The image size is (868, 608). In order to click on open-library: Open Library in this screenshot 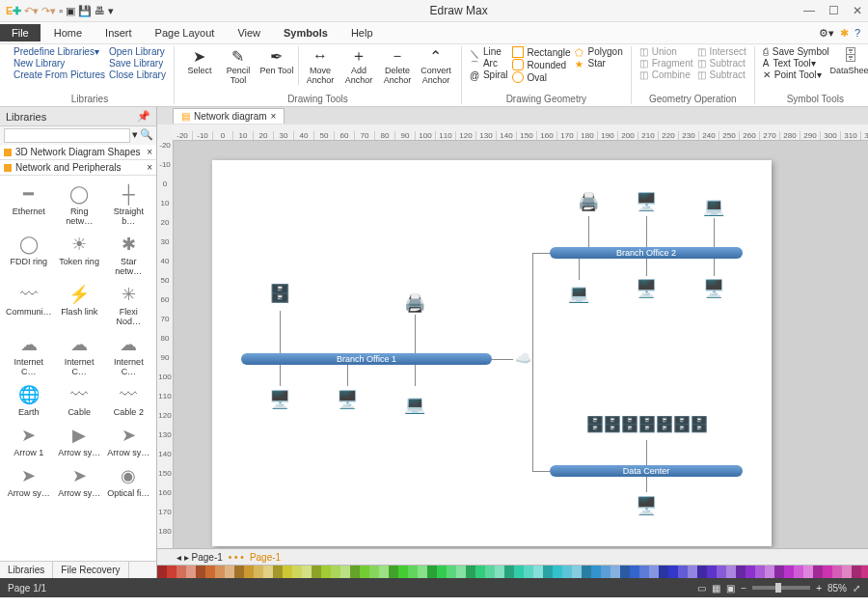, I will do `click(137, 52)`.